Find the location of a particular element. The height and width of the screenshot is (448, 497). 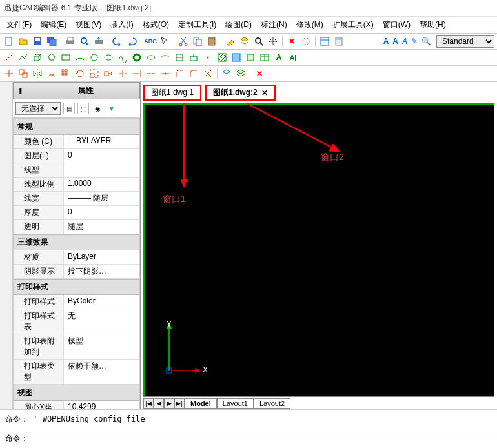

prop-value is located at coordinates (102, 170).